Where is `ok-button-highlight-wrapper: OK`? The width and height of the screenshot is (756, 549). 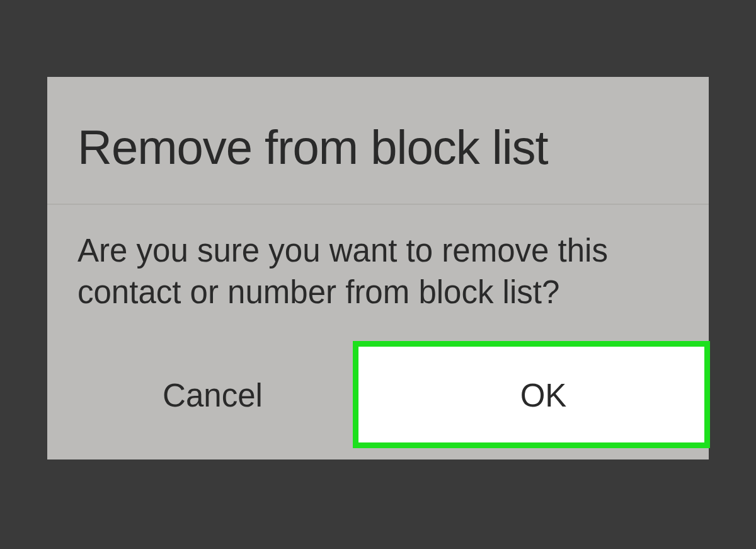 ok-button-highlight-wrapper: OK is located at coordinates (543, 396).